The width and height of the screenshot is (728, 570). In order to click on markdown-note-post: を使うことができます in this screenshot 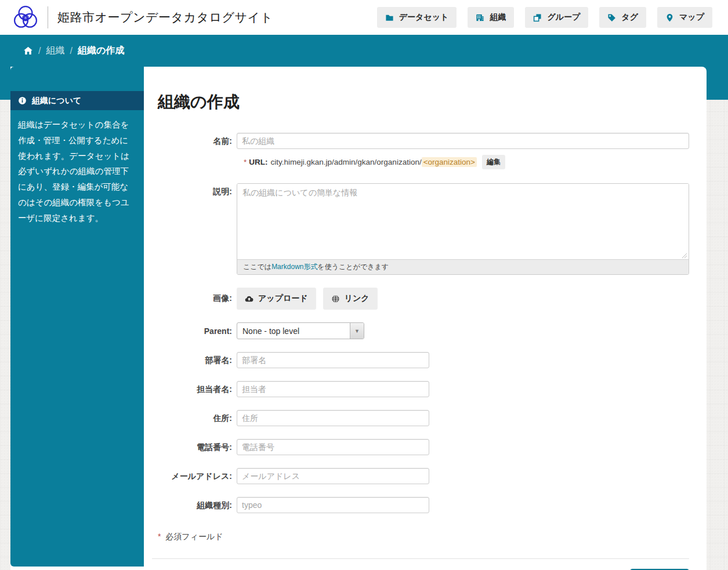, I will do `click(353, 267)`.